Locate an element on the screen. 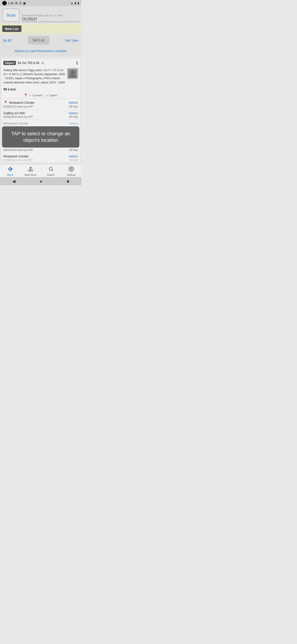  object-header-left: Object 84.XA.765.8.94 ⊗ is located at coordinates (23, 63).